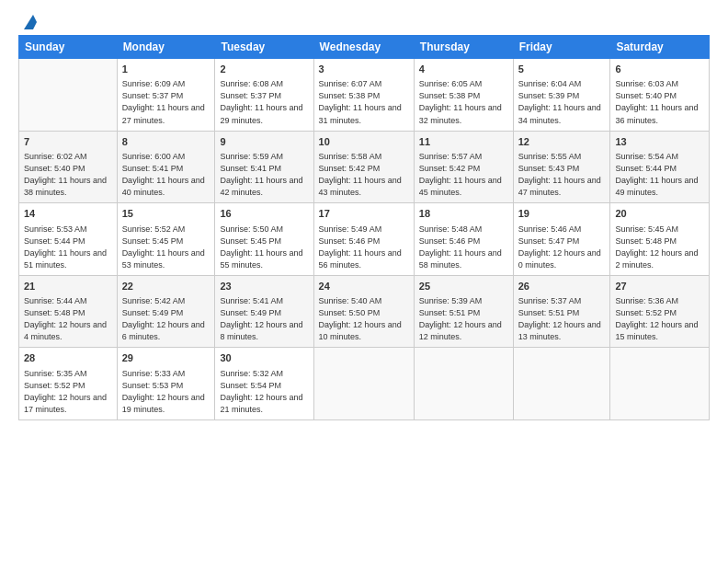 This screenshot has width=728, height=563. I want to click on table-cell: 30Sunrise: 5:32 AM Sunset: 5:54 PM Dayli…, so click(265, 385).